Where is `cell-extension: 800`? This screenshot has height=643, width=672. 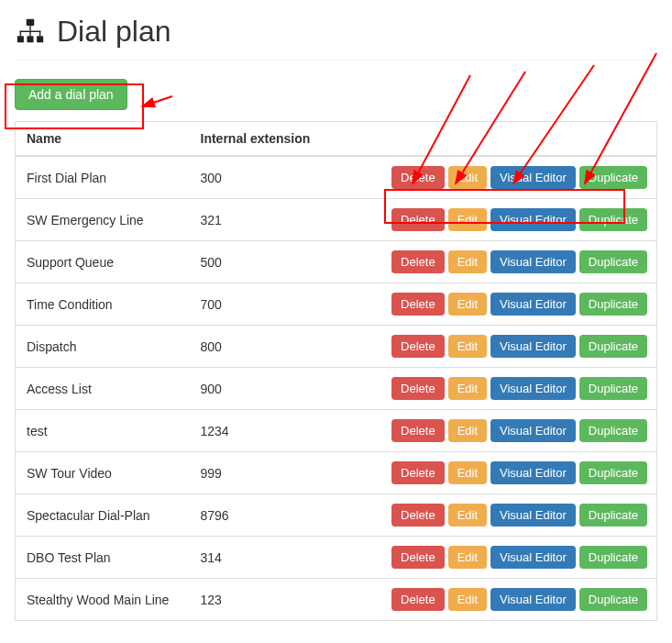 cell-extension: 800 is located at coordinates (259, 347).